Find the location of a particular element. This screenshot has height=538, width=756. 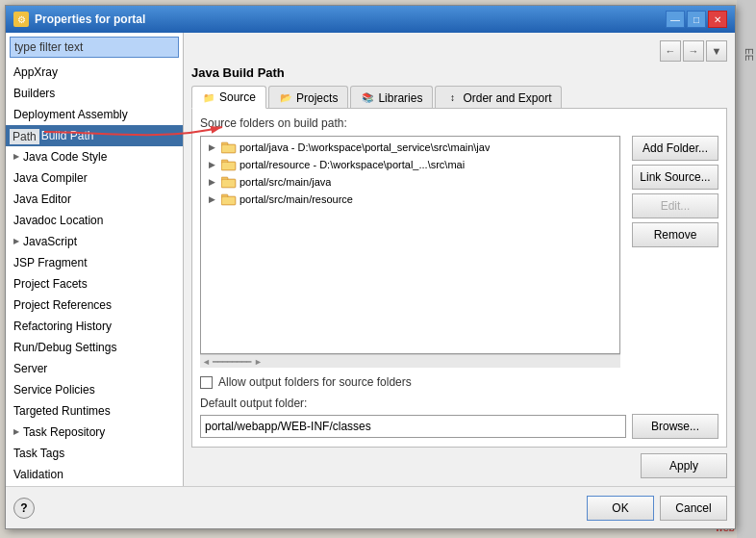

allow-output-checkbox is located at coordinates (206, 383).